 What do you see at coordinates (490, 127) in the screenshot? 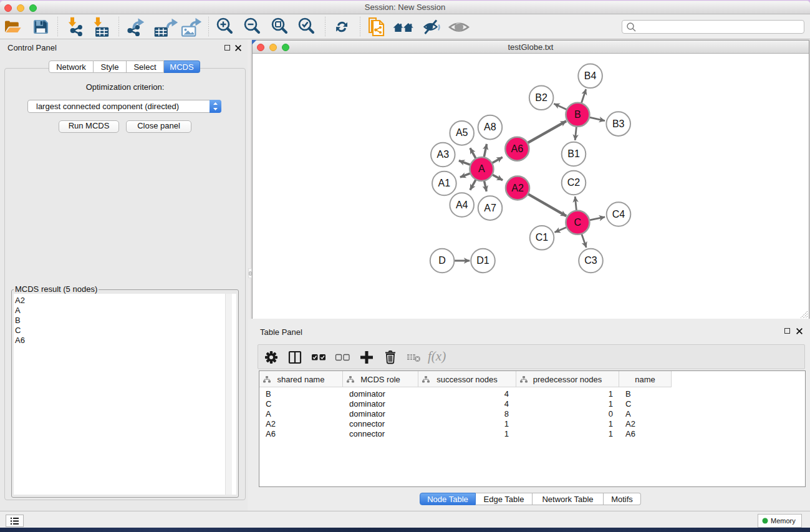
I see `svg-text: A8` at bounding box center [490, 127].